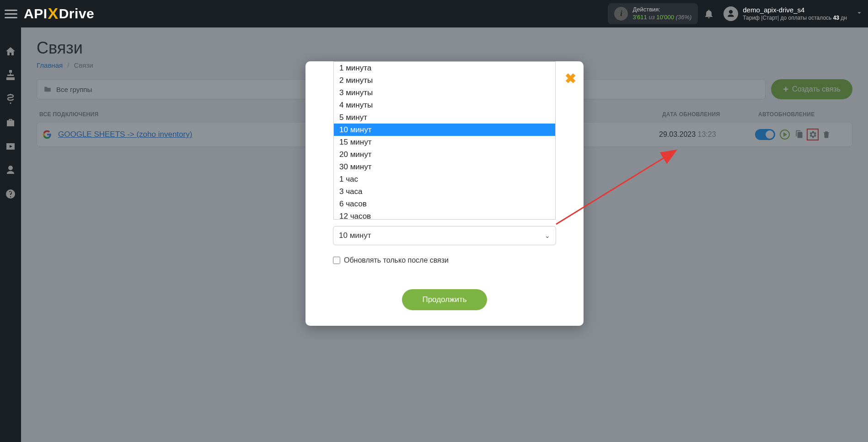 The image size is (868, 442). What do you see at coordinates (709, 14) in the screenshot?
I see `bell-icon` at bounding box center [709, 14].